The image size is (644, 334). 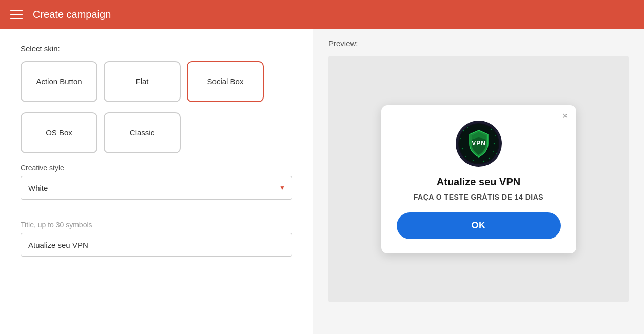 I want to click on skin-classic: Classic, so click(x=142, y=133).